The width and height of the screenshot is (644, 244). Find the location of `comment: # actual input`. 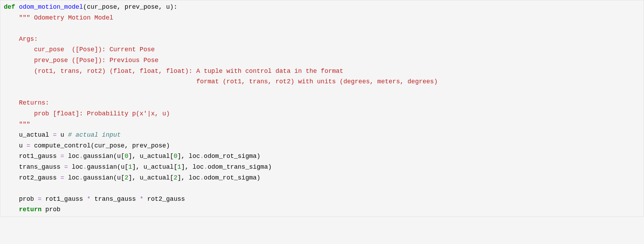

comment: # actual input is located at coordinates (94, 135).